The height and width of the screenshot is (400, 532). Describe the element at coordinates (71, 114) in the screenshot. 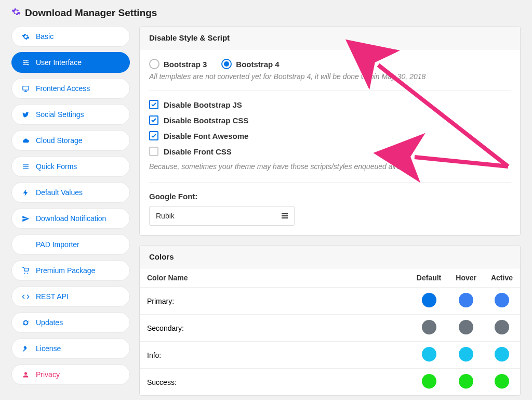

I see `sidebar-item-social-settings: Social Settings` at that location.